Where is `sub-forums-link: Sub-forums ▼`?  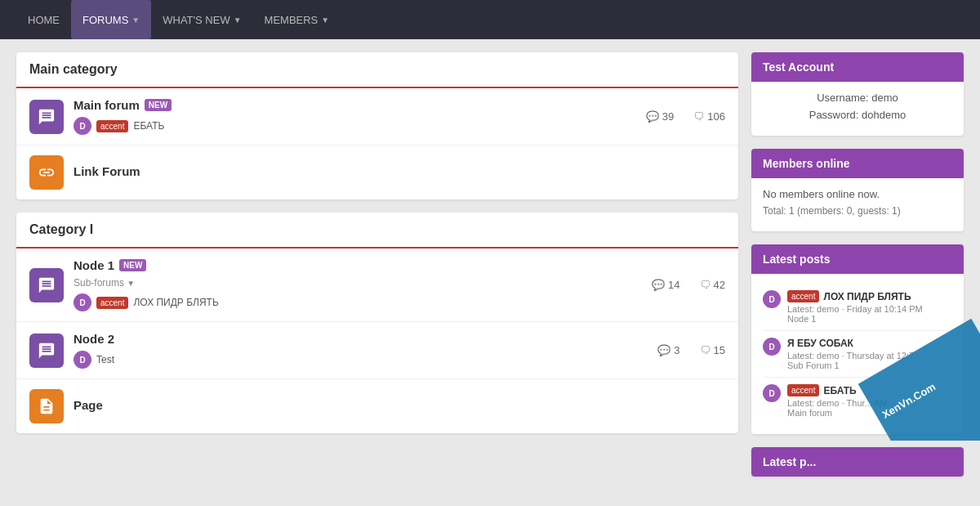
sub-forums-link: Sub-forums ▼ is located at coordinates (105, 283).